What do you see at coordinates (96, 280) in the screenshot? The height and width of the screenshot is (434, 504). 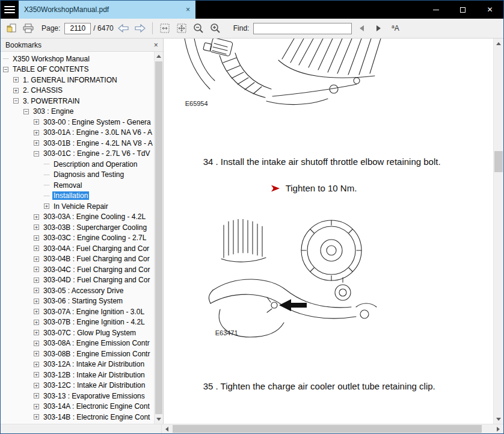 I see `bookmark-label: 303-04D : Fuel Charging and Cor` at bounding box center [96, 280].